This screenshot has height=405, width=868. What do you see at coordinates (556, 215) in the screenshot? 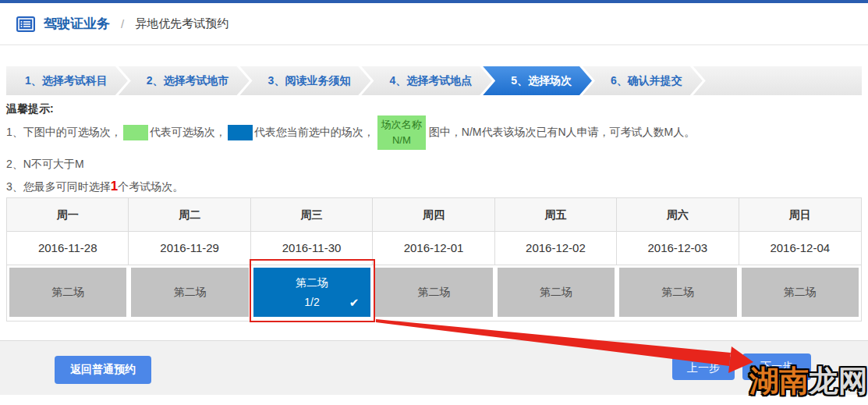
I see `day-header-5: 周五` at bounding box center [556, 215].